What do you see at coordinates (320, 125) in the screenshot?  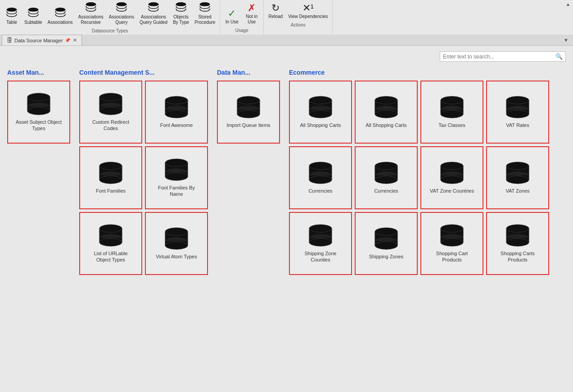 I see `item-label-all-shopping-carts-1: All Shopping Carts` at bounding box center [320, 125].